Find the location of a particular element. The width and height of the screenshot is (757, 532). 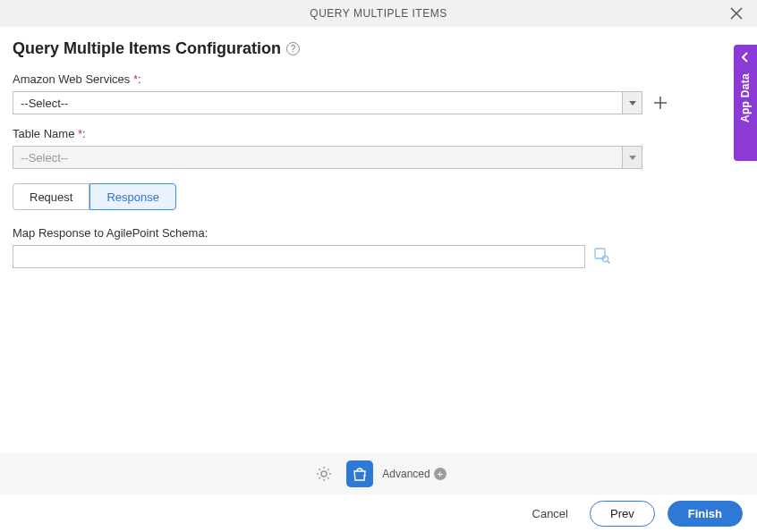

dialog-header: QUERY MULTIPLE ITEMS is located at coordinates (378, 13).